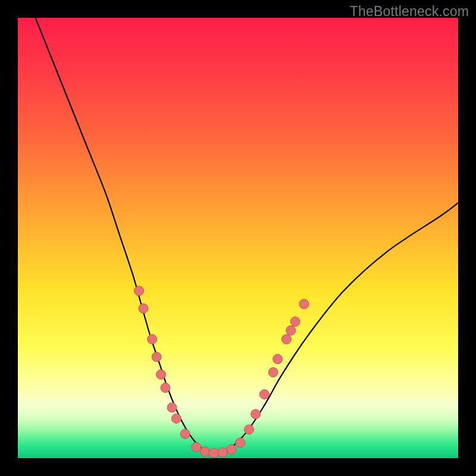  I want to click on marker-group, so click(222, 372).